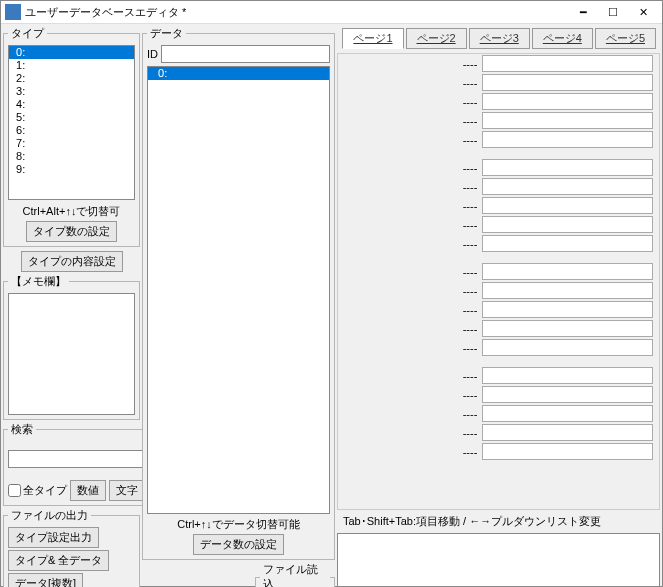 This screenshot has width=663, height=587. What do you see at coordinates (72, 78) in the screenshot?
I see `type-list-item: 2:` at bounding box center [72, 78].